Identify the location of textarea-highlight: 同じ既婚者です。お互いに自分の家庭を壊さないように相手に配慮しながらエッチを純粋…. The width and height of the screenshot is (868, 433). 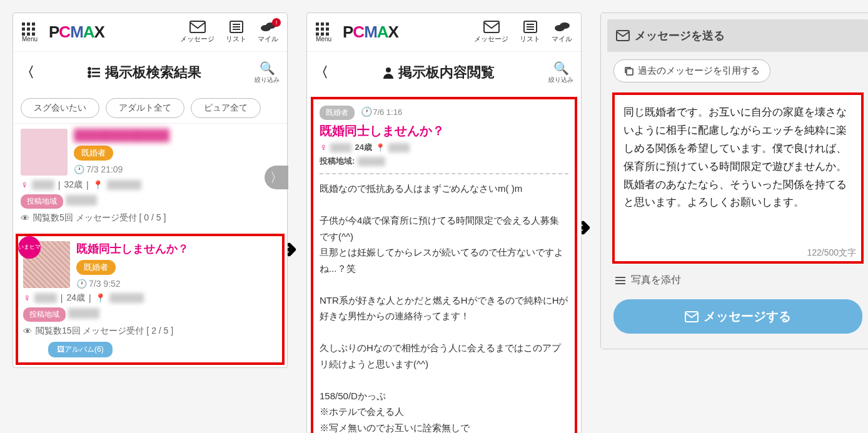
(738, 178).